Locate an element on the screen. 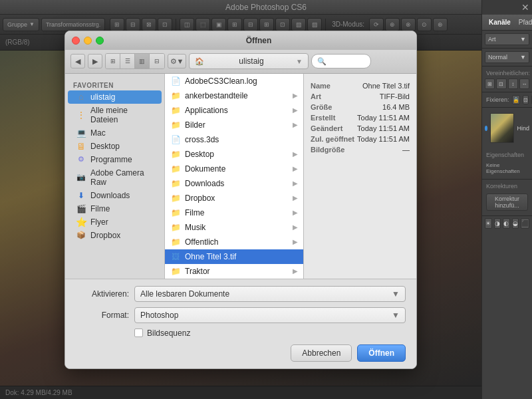 This screenshot has width=532, height=399. list-view-btn: ☰ is located at coordinates (128, 61).